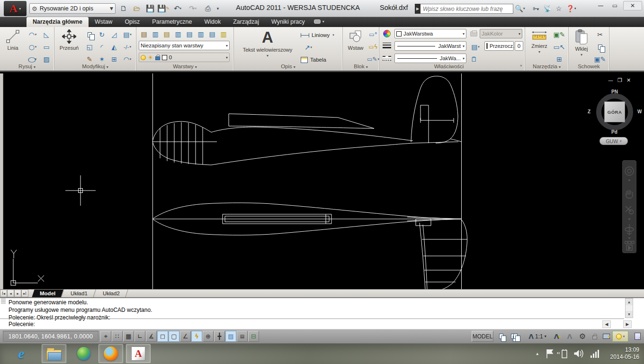  Describe the element at coordinates (132, 22) in the screenshot. I see `tab-opisz: Opisz` at that location.